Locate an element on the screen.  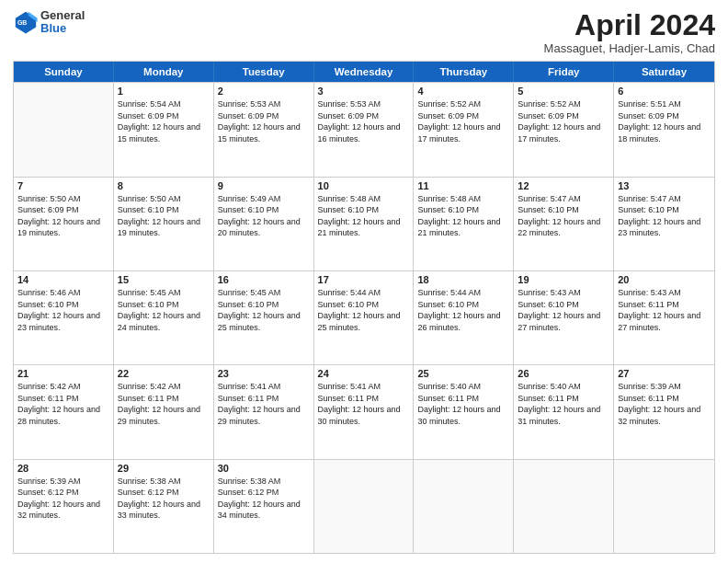
calendar-header-cell: Thursday is located at coordinates (463, 72).